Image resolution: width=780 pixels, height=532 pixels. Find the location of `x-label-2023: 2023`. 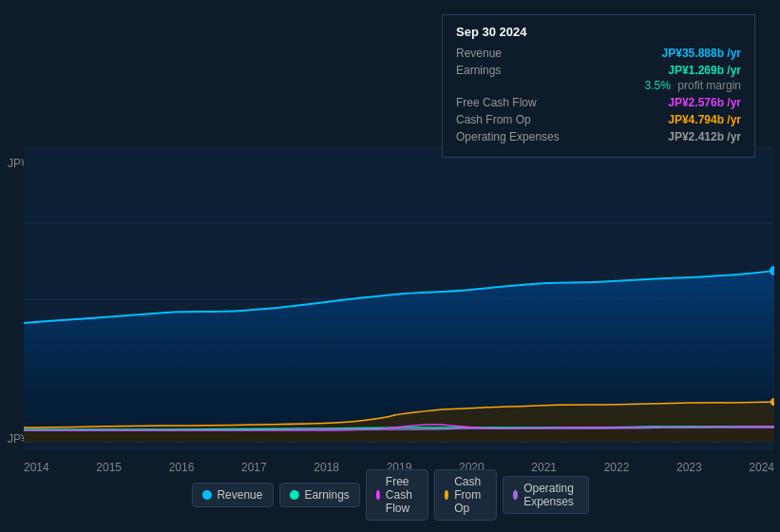

x-label-2023: 2023 is located at coordinates (690, 467).